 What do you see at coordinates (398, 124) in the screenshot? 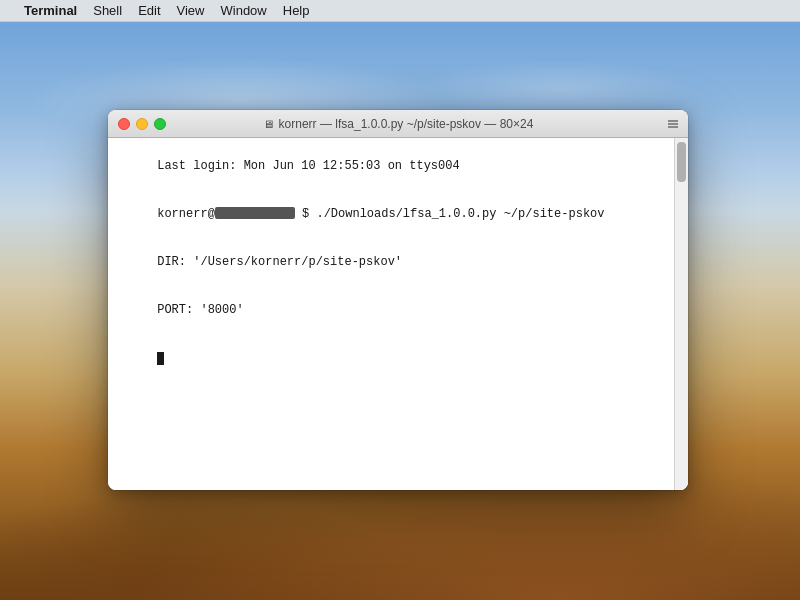
I see `title-bar: 🖥 kornerr — lfsa_1.0.0.py ~/p/site-pskov…` at bounding box center [398, 124].